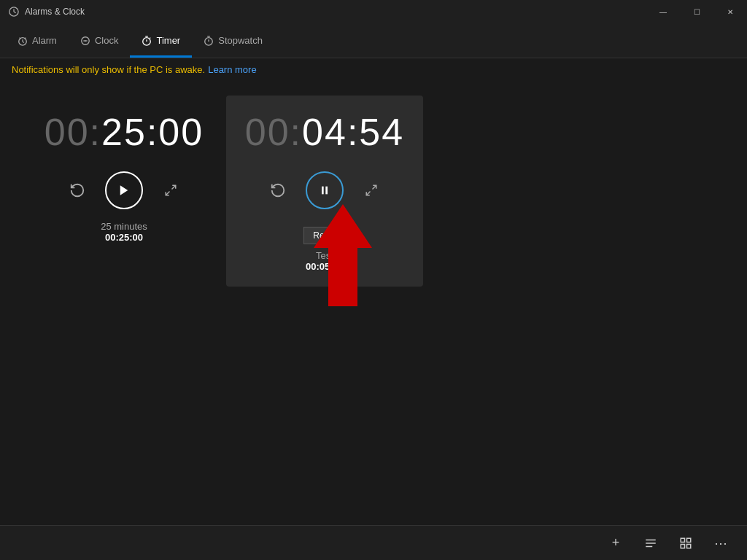  Describe the element at coordinates (99, 42) in the screenshot. I see `nav-clock: Clock` at that location.